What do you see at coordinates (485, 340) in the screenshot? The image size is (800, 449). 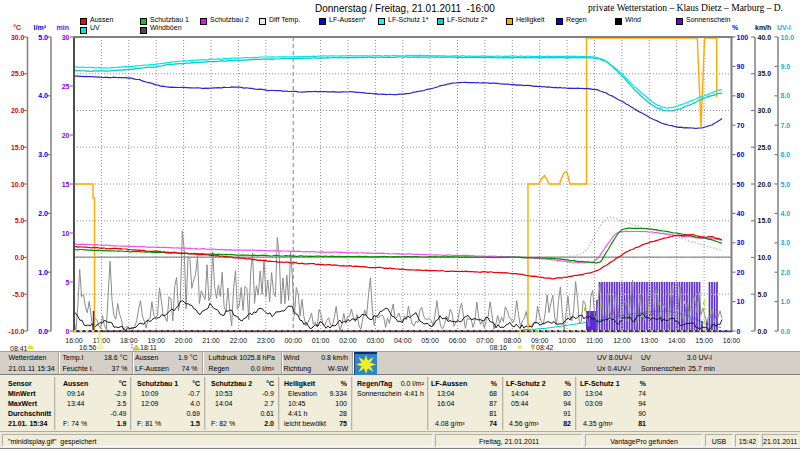 I see `svg-text: 07:00` at bounding box center [485, 340].